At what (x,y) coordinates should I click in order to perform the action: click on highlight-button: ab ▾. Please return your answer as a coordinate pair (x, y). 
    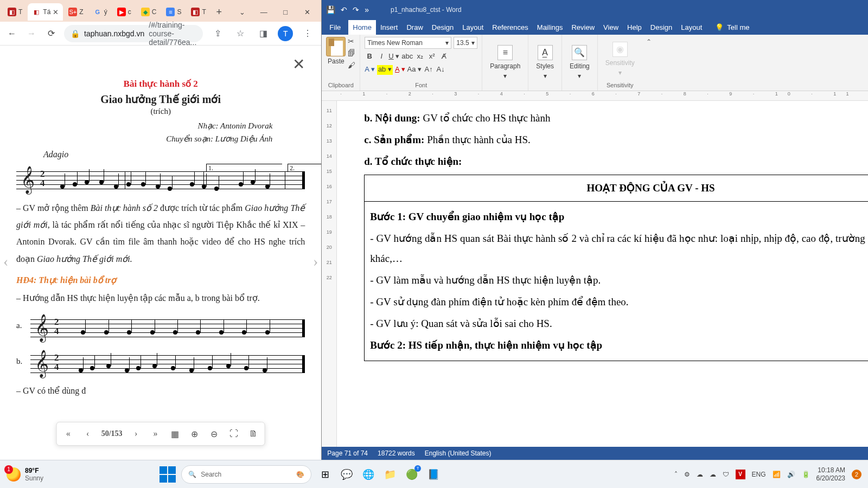
    Looking at the image, I should click on (385, 70).